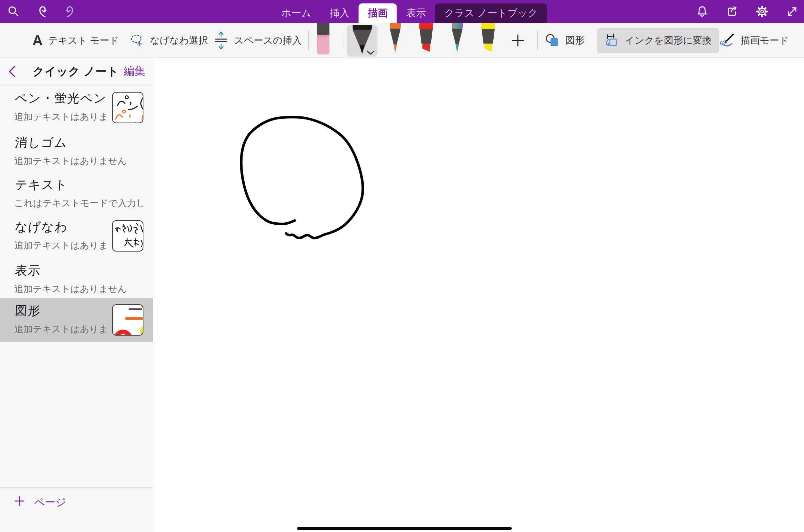 The image size is (804, 532). I want to click on page-title: テキスト, so click(79, 185).